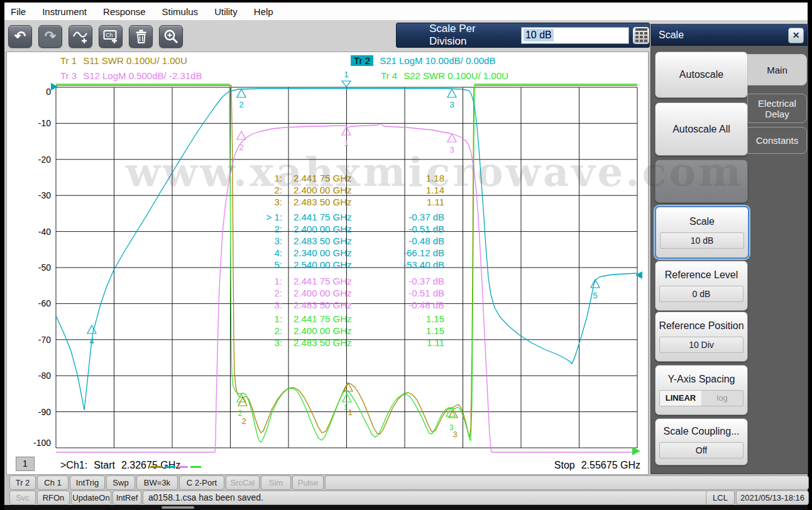 The height and width of the screenshot is (510, 812). What do you see at coordinates (42, 443) in the screenshot?
I see `y-axis-label: -100` at bounding box center [42, 443].